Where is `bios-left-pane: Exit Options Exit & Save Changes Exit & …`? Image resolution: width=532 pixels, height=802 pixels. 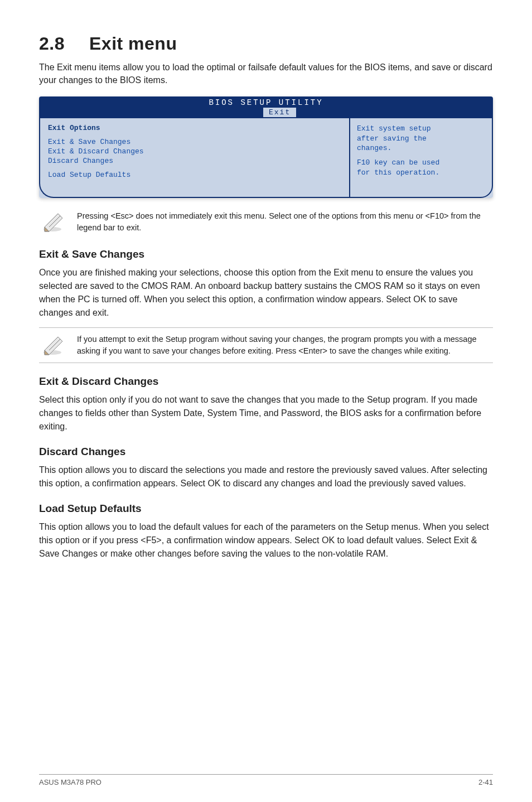 bios-left-pane: Exit Options Exit & Save Changes Exit & … is located at coordinates (194, 157).